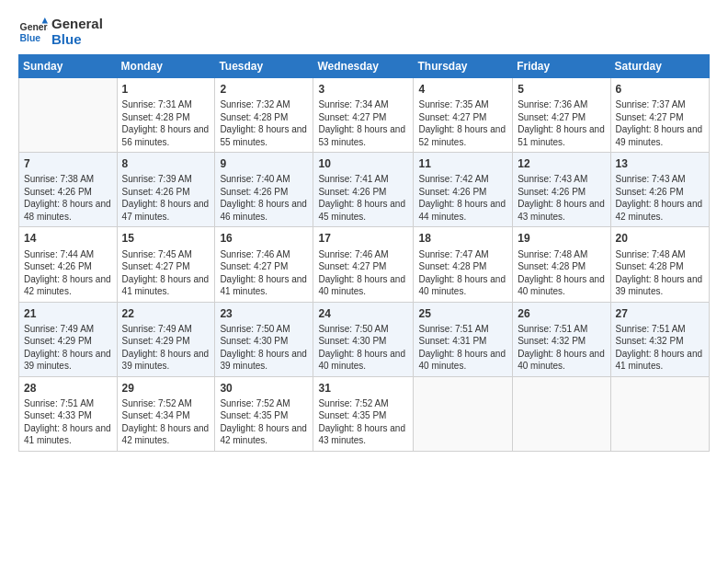 This screenshot has height=563, width=728. What do you see at coordinates (364, 265) in the screenshot?
I see `calendar-cell: 17Sunrise: 7:46 AMSunset: 4:27 PMDayligh…` at bounding box center [364, 265].